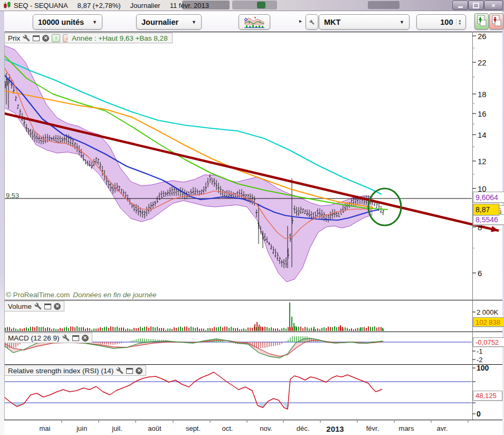  What do you see at coordinates (481, 21) in the screenshot?
I see `buy-order-button` at bounding box center [481, 21].